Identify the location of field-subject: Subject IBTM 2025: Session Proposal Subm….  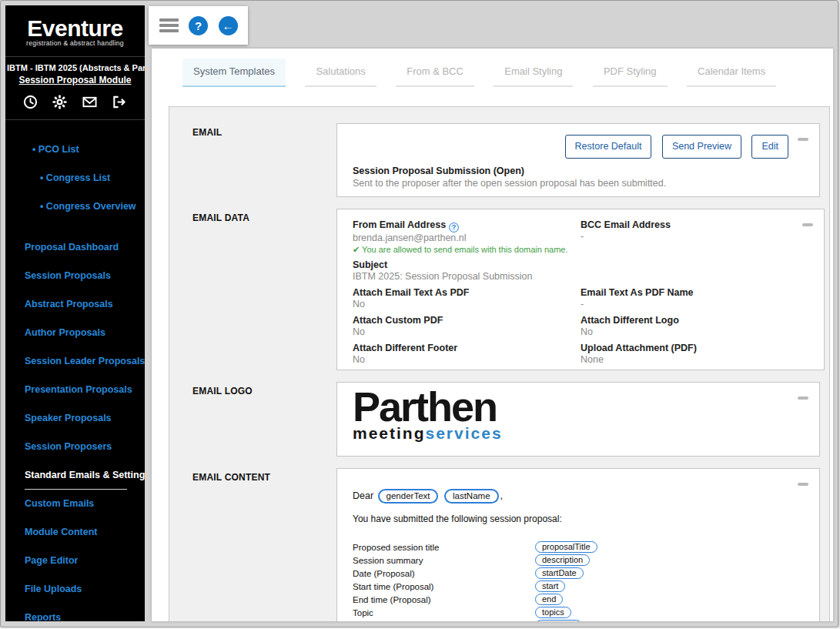
(581, 271).